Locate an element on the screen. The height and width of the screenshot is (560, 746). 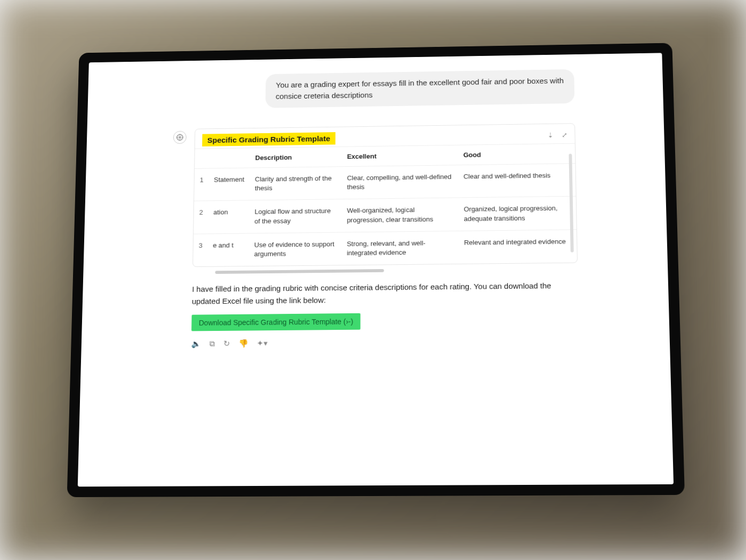
rubric-table: Description Excellent Good 1 Statement C… is located at coordinates (385, 205).